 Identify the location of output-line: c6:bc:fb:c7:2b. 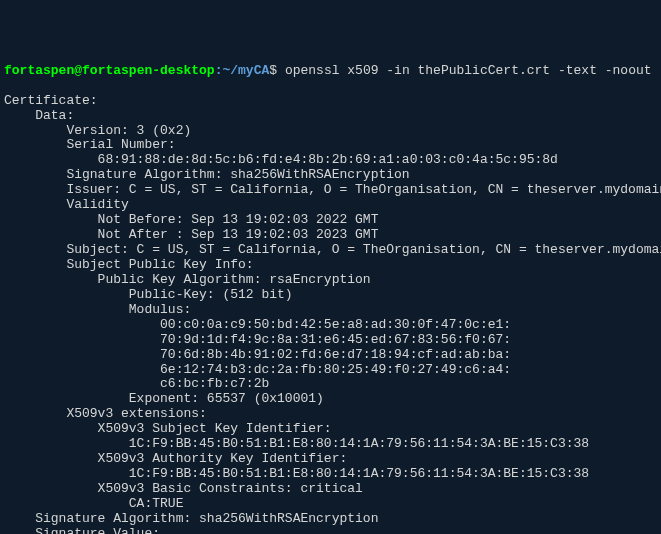
(330, 384).